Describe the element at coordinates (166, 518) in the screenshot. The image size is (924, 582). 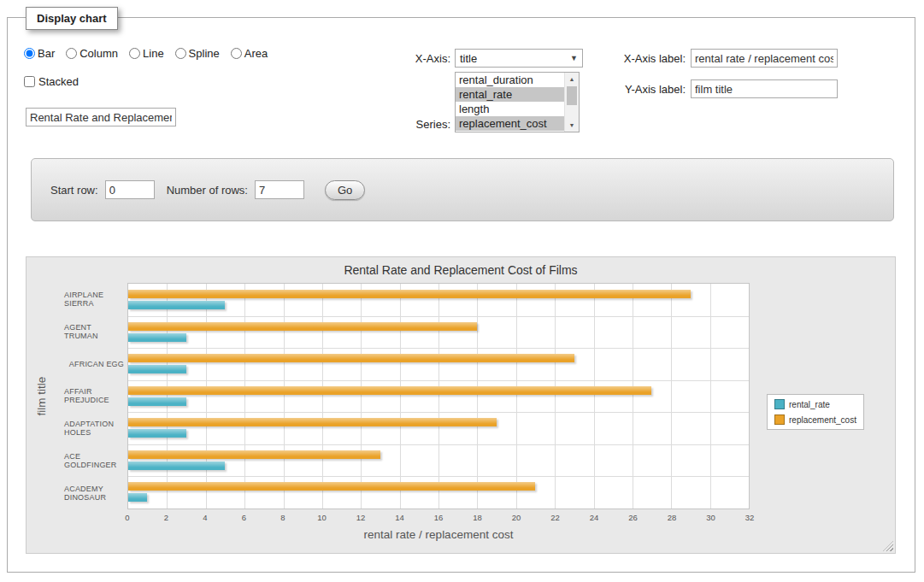
I see `x-tick-label: 2` at that location.